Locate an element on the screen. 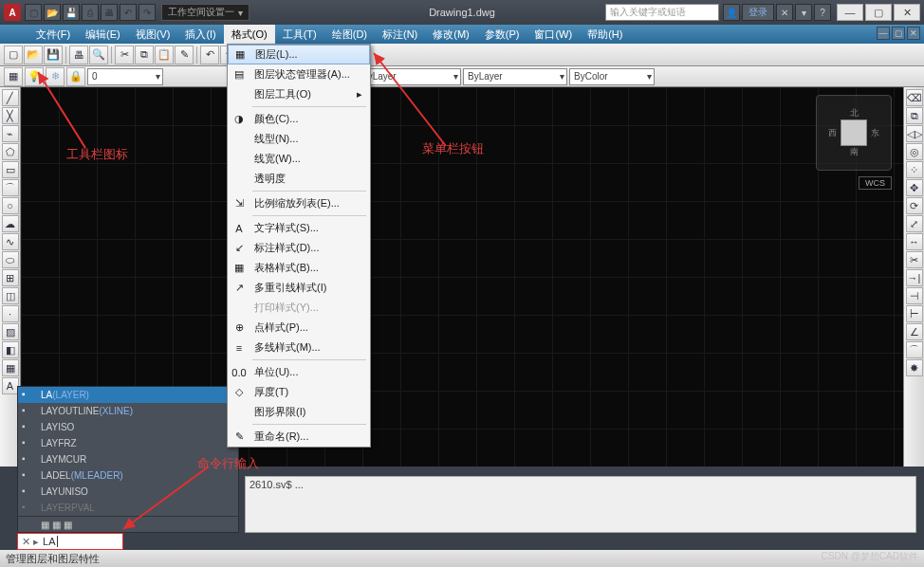 Image resolution: width=924 pixels, height=567 pixels. tool-new-icon: ▢ is located at coordinates (13, 55).